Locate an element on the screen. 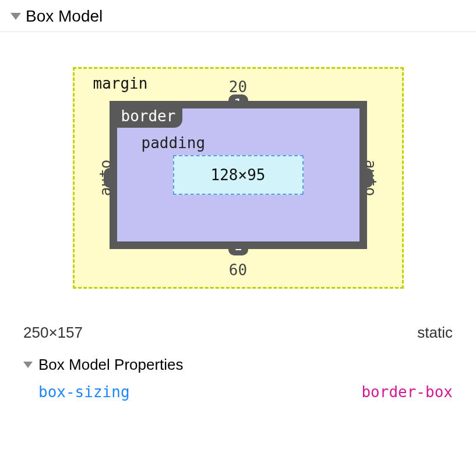  content-size: 128×95 is located at coordinates (238, 175).